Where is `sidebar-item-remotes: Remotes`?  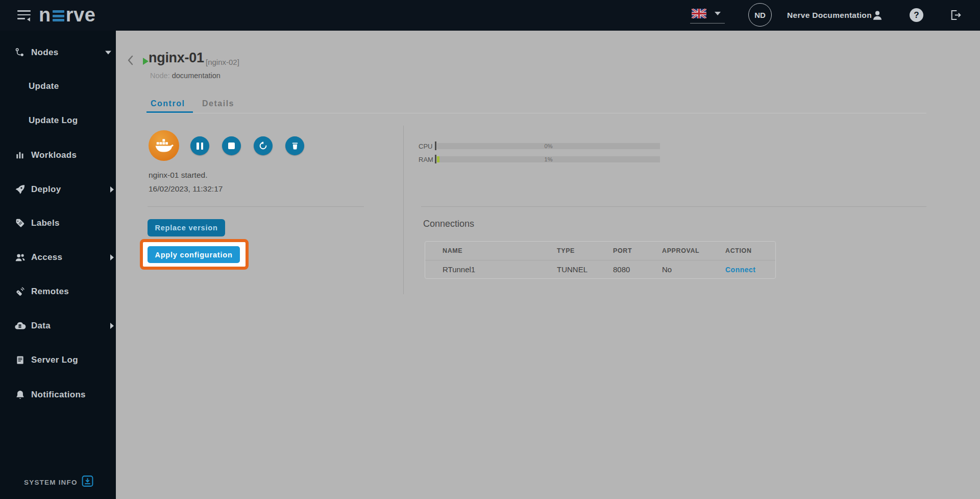 sidebar-item-remotes: Remotes is located at coordinates (58, 292).